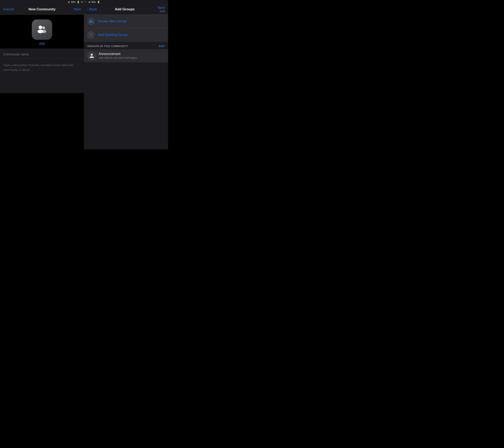 This screenshot has width=504, height=448. I want to click on left-panel-title: New Community, so click(42, 9).